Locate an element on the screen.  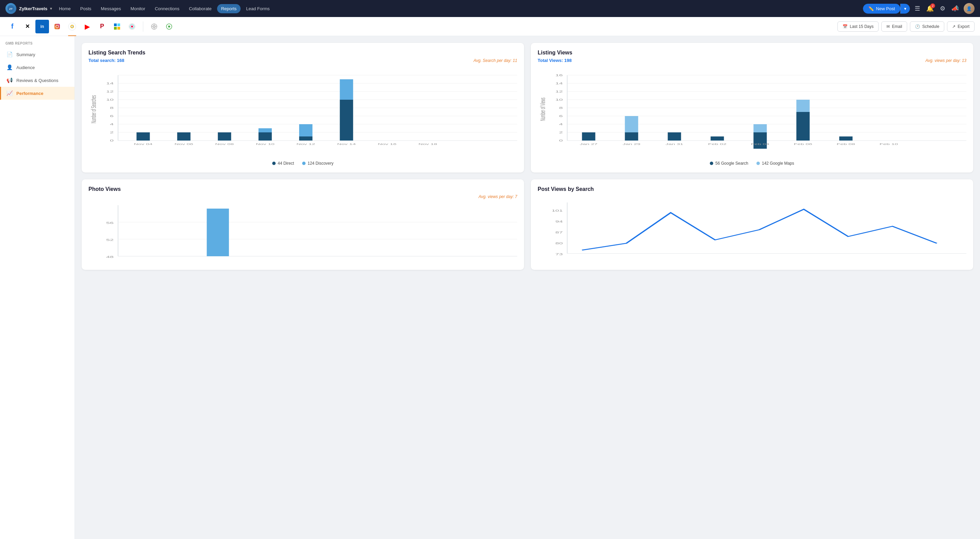
notifications-button: 🔔 2 is located at coordinates (930, 8).